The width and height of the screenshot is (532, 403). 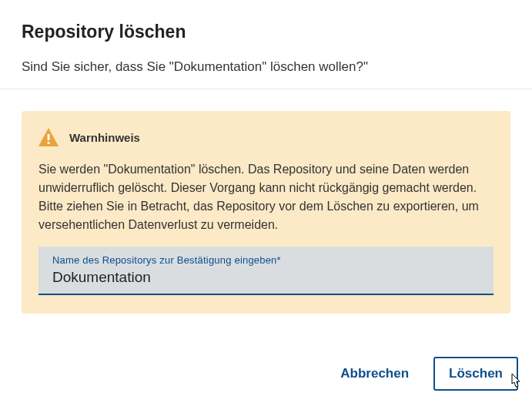 I want to click on confirm-input-label: Name des Repositorys zur Bestätigung ein…, so click(x=266, y=260).